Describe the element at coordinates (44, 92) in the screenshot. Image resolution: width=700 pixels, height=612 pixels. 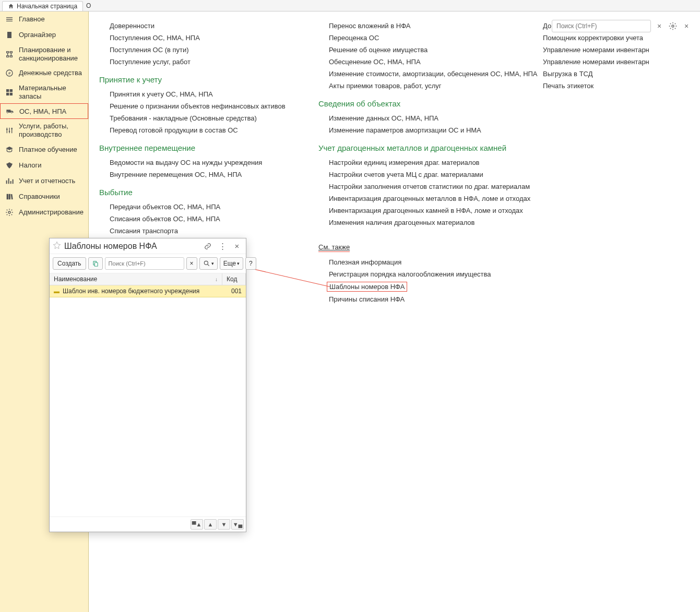
I see `sidebar-item-mat: Материальные запасы` at that location.